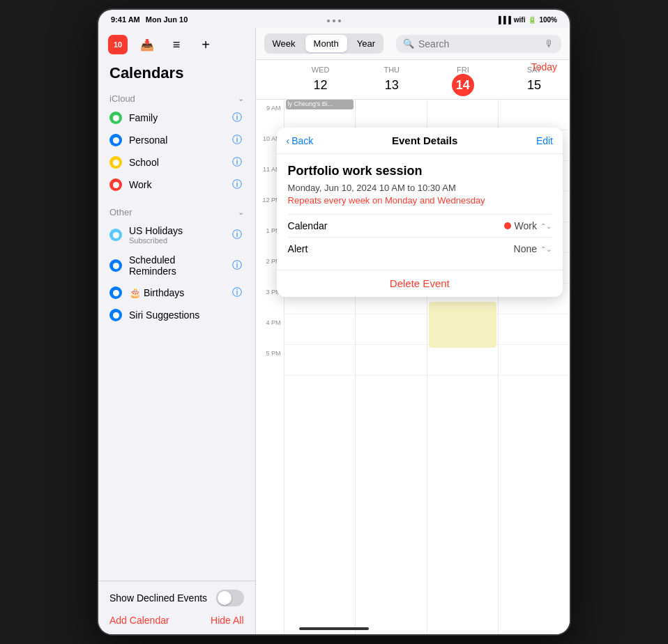 The width and height of the screenshot is (668, 644). I want to click on toggle-knob, so click(225, 598).